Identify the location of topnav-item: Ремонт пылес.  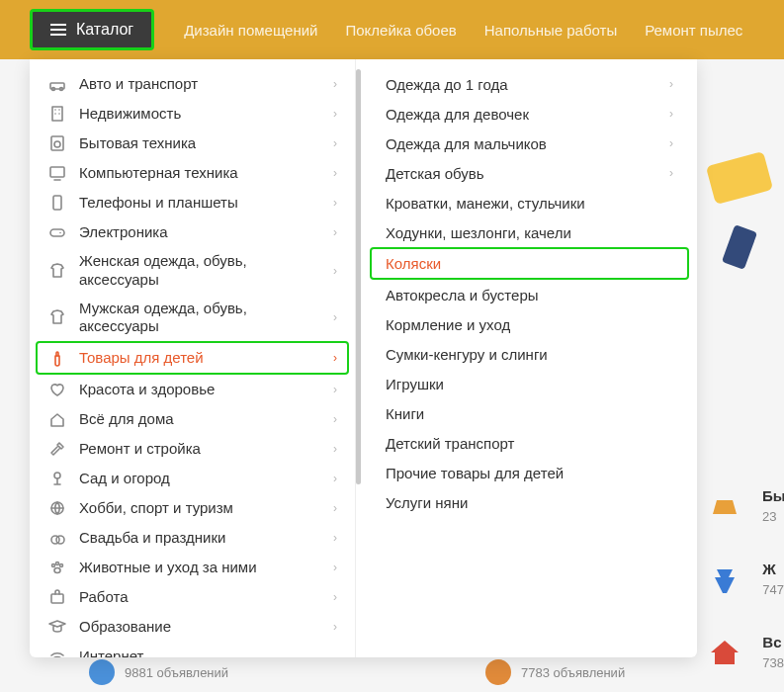
(694, 30).